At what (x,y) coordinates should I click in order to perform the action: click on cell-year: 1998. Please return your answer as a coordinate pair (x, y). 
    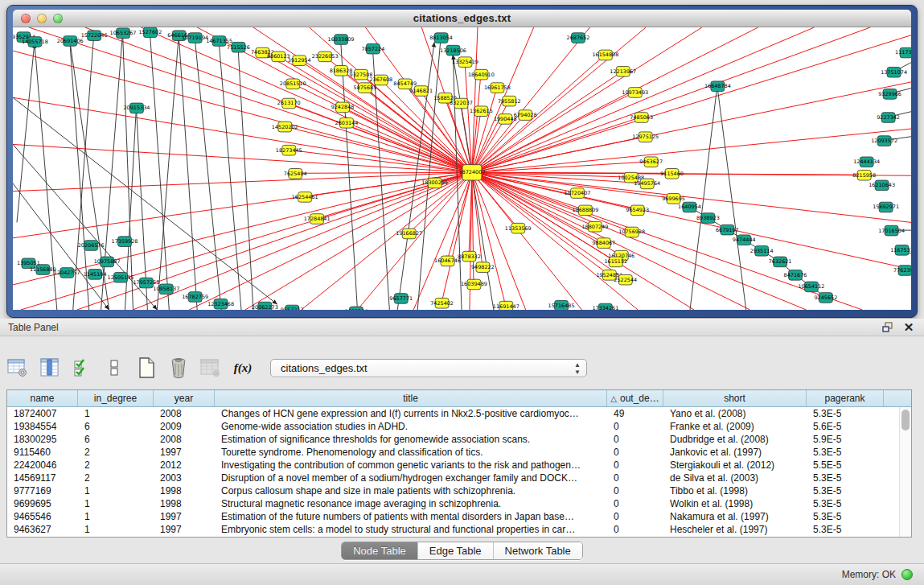
    Looking at the image, I should click on (184, 491).